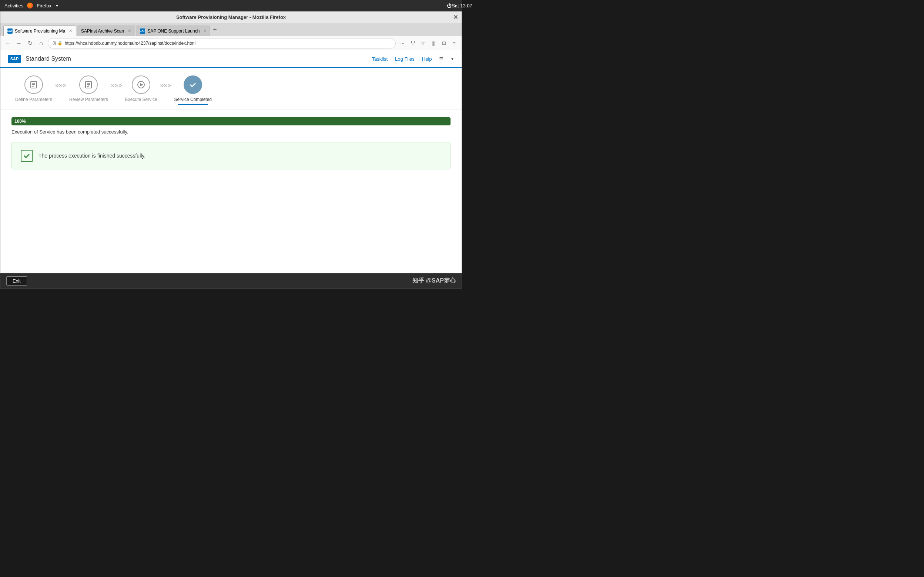 The image size is (924, 577). Describe the element at coordinates (30, 5) in the screenshot. I see `firefox-icon` at that location.